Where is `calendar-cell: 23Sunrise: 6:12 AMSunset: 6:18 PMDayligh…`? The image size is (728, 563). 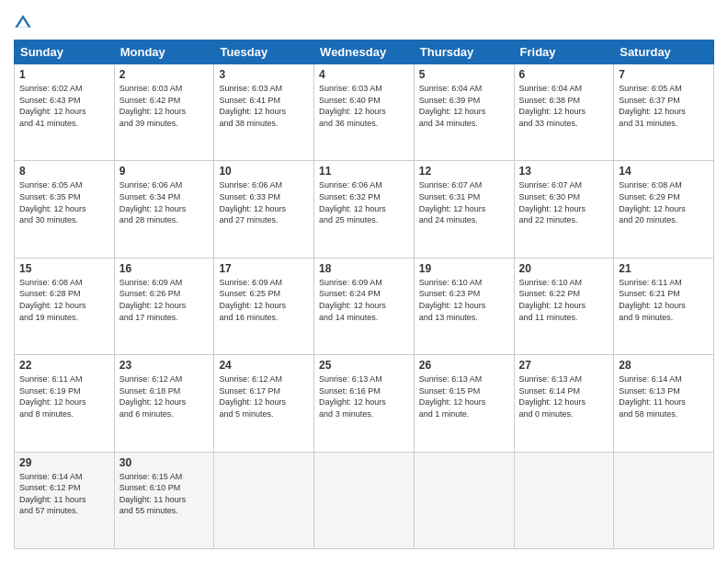
calendar-cell: 23Sunrise: 6:12 AMSunset: 6:18 PMDayligh… is located at coordinates (164, 403).